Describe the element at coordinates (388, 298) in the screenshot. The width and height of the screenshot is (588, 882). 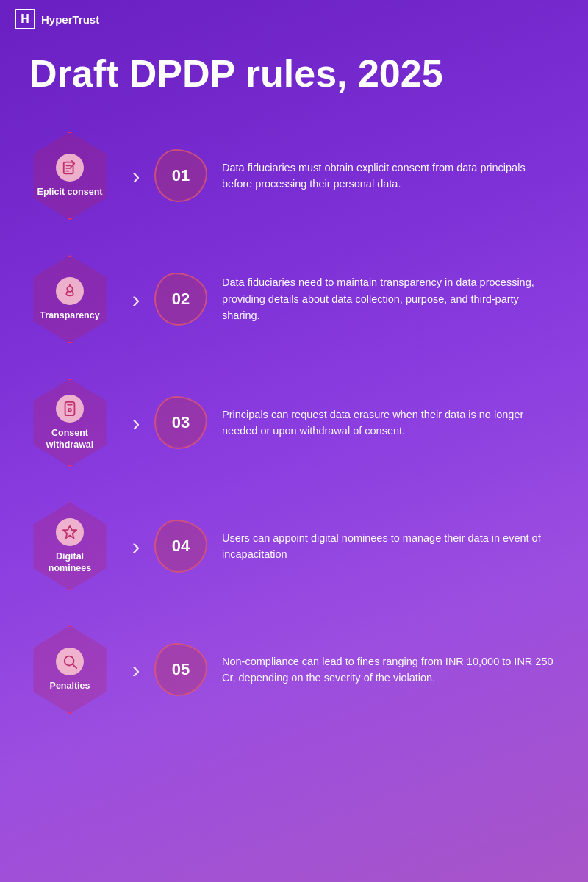
I see `desc-text-2: Data fiduciaries need to maintain transp…` at that location.